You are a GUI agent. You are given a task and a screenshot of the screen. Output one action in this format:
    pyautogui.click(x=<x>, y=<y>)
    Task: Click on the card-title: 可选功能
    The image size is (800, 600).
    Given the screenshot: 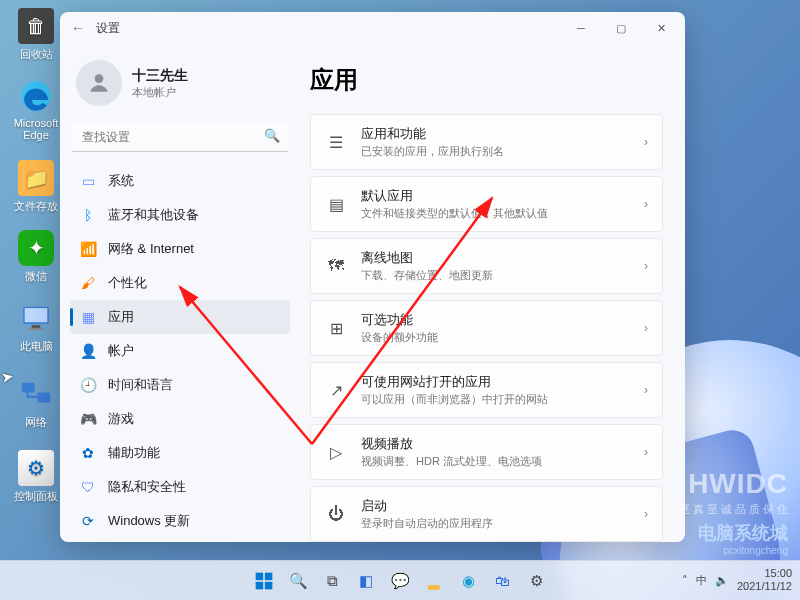 What is the action you would take?
    pyautogui.click(x=502, y=320)
    